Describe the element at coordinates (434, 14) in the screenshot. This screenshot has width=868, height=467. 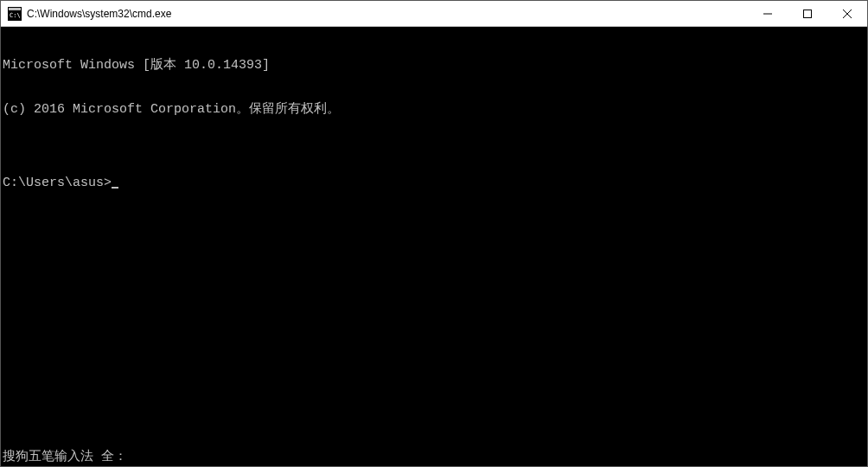
I see `titlebar: C:\ C:\Windows\system32\cmd.exe` at that location.